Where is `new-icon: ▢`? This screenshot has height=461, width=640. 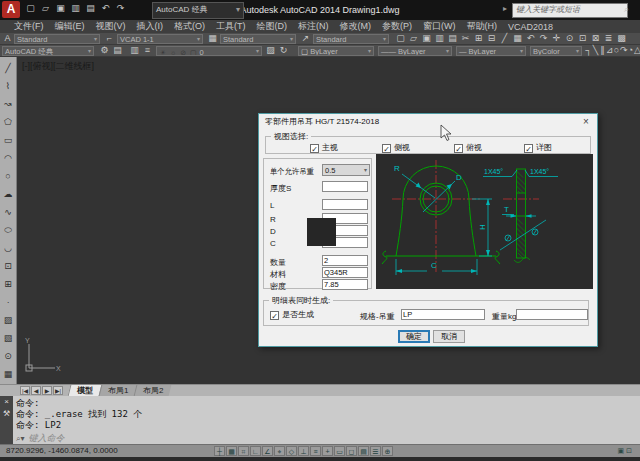 new-icon: ▢ is located at coordinates (400, 38).